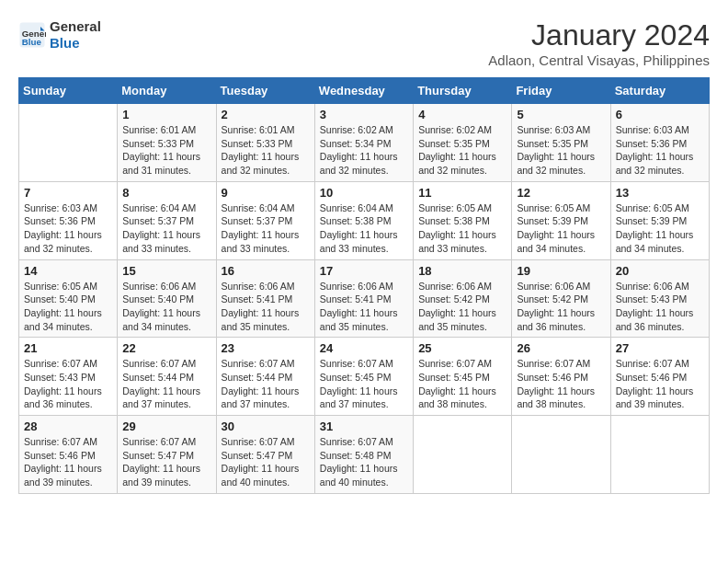 This screenshot has height=563, width=728. What do you see at coordinates (364, 427) in the screenshot?
I see `day-number: 31` at bounding box center [364, 427].